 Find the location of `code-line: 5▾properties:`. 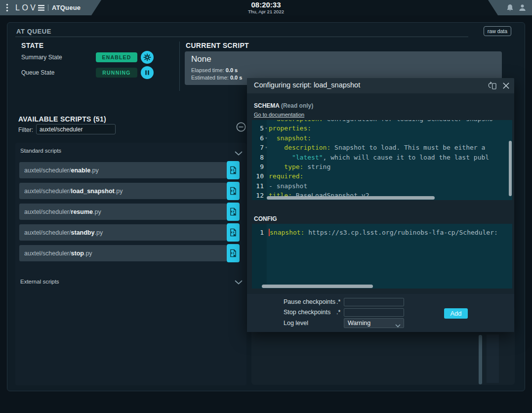

code-line: 5▾properties: is located at coordinates (382, 128).